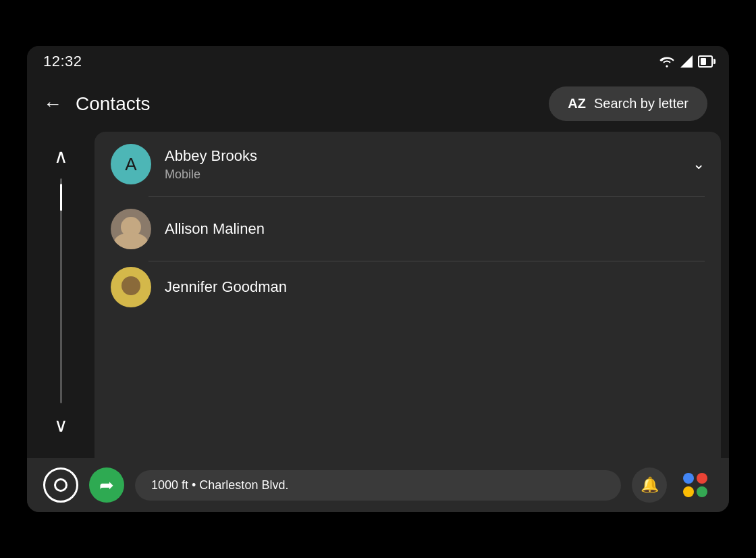  What do you see at coordinates (378, 61) in the screenshot?
I see `status-bar: 12:32` at bounding box center [378, 61].